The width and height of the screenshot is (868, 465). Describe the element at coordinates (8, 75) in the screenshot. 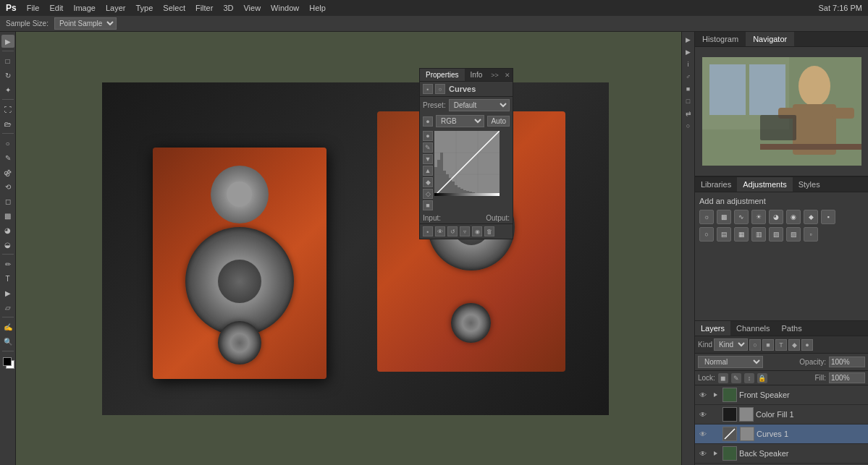

I see `lasso-tool: ↻` at that location.